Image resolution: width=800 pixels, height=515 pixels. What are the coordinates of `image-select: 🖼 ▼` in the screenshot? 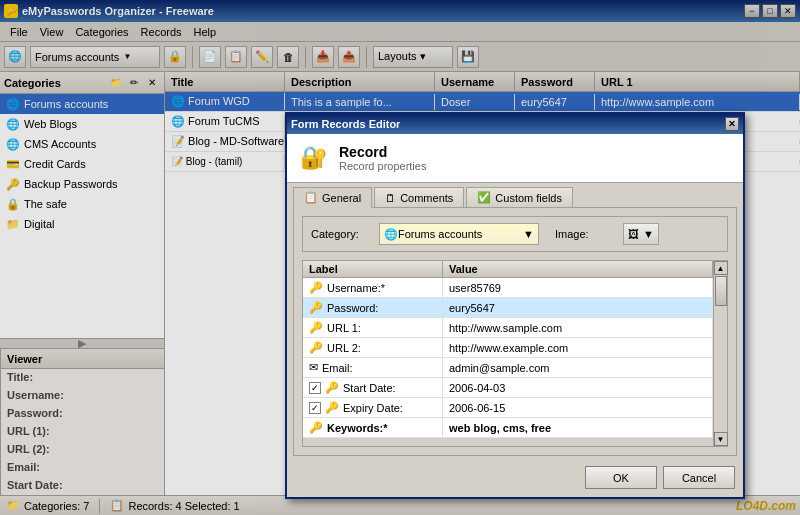 It's located at (641, 234).